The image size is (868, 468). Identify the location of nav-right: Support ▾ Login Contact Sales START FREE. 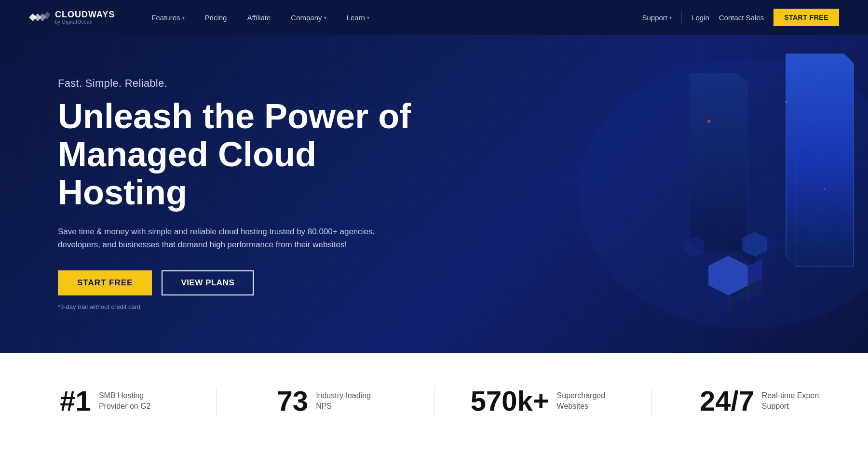
(741, 17).